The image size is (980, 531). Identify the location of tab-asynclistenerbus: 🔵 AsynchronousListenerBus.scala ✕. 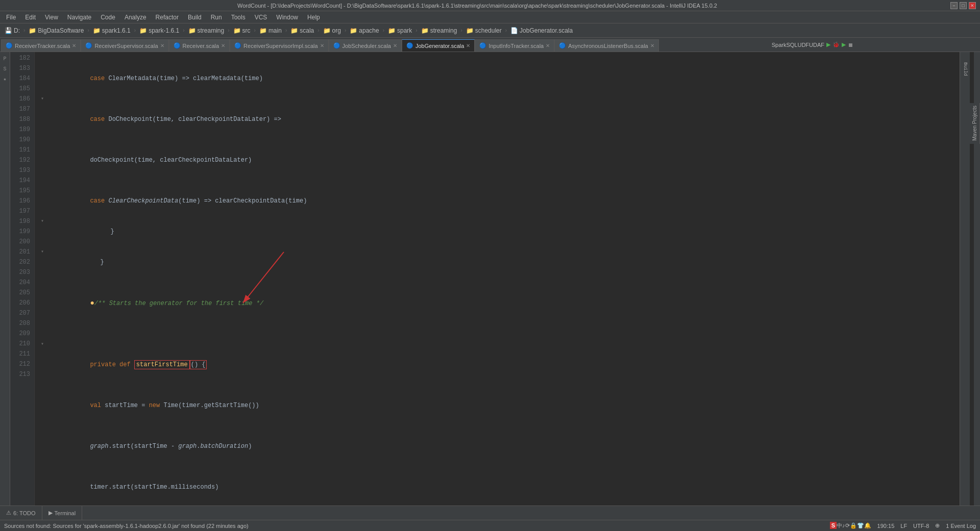
(606, 45).